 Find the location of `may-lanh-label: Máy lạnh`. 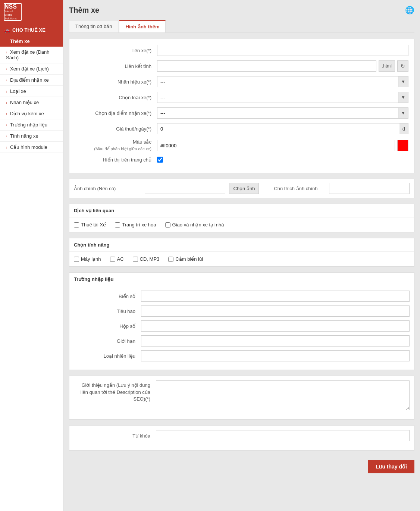

may-lanh-label: Máy lạnh is located at coordinates (91, 259).